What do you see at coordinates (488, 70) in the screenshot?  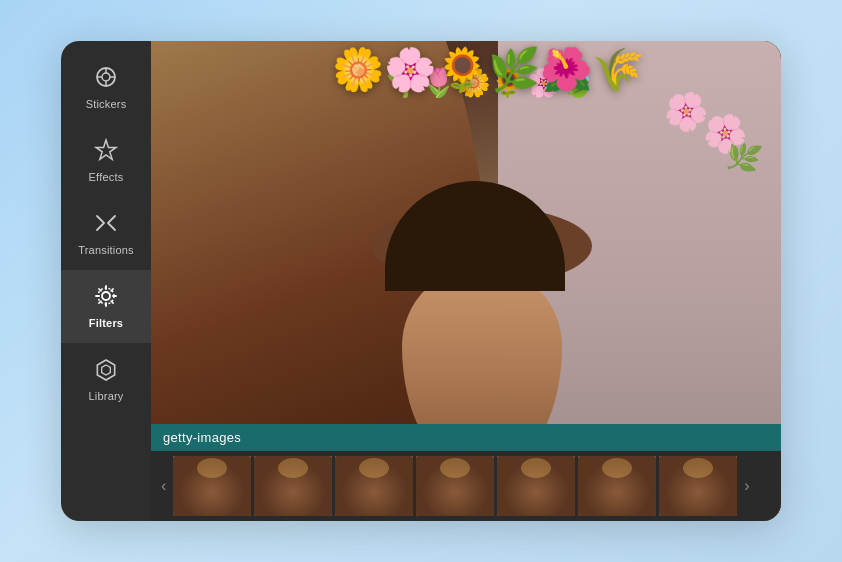 I see `flower-crown: 🌼🌸🌻🌿🌺🌾` at bounding box center [488, 70].